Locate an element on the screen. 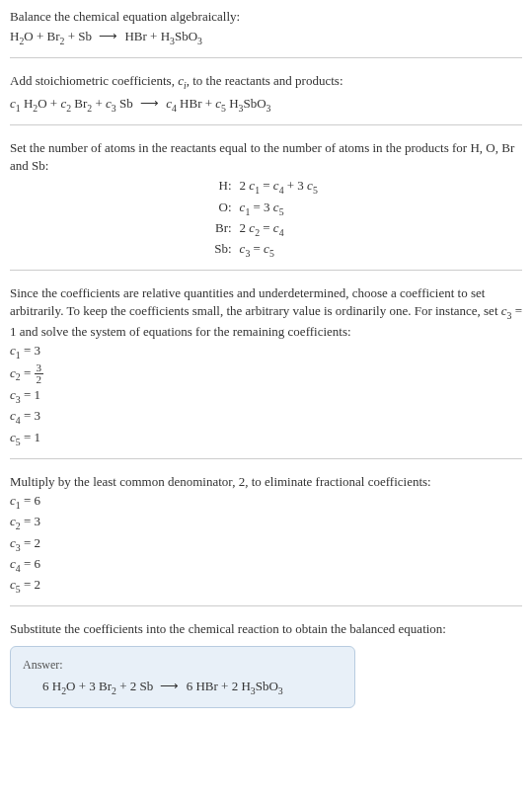  step1-intro: Balance the chemical equation algebraica… is located at coordinates (266, 17).